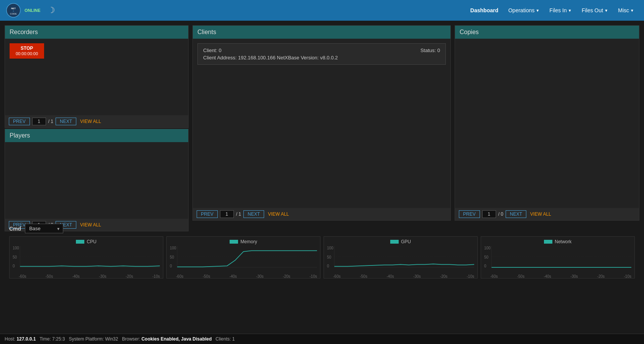 The image size is (644, 344). Describe the element at coordinates (322, 54) in the screenshot. I see `client-card: Client: 0 Status: 0 Client Address: 192.…` at that location.